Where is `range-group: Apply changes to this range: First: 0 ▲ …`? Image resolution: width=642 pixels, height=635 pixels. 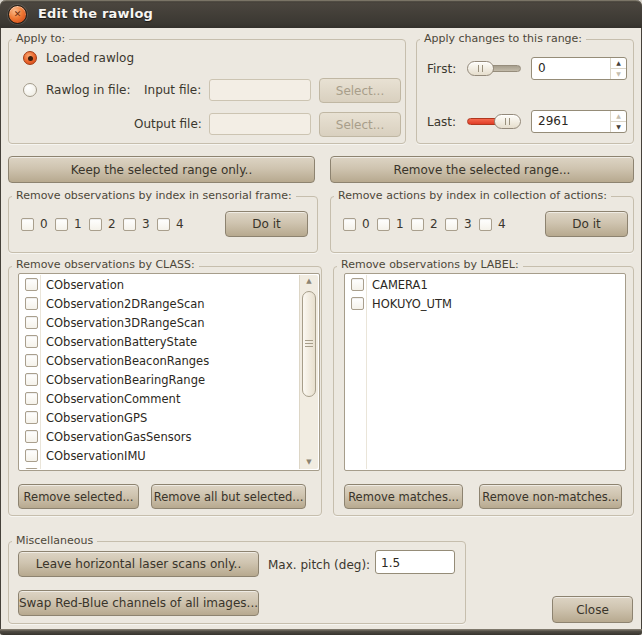
range-group: Apply changes to this range: First: 0 ▲ … is located at coordinates (525, 92).